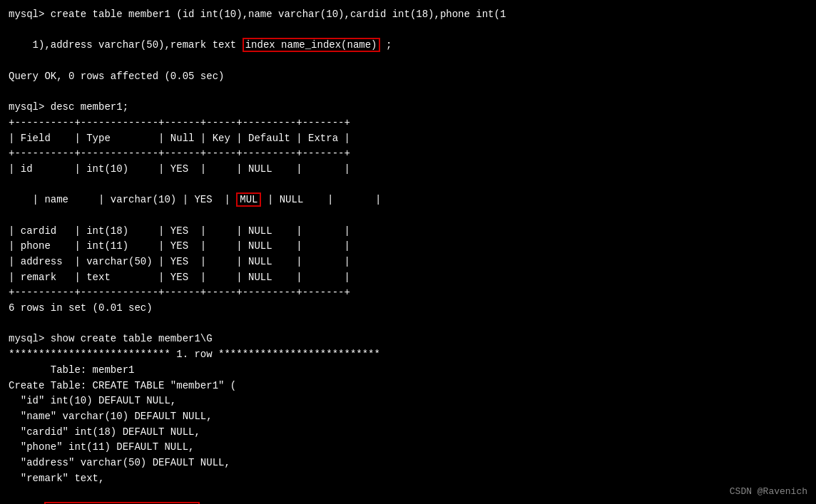 Image resolution: width=816 pixels, height=504 pixels. Describe the element at coordinates (321, 200) in the screenshot. I see `name-row-after: | NULL | |` at that location.